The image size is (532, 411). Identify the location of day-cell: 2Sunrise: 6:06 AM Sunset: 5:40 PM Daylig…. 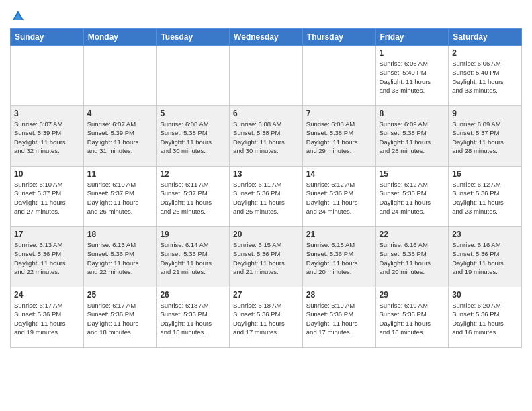
(485, 76).